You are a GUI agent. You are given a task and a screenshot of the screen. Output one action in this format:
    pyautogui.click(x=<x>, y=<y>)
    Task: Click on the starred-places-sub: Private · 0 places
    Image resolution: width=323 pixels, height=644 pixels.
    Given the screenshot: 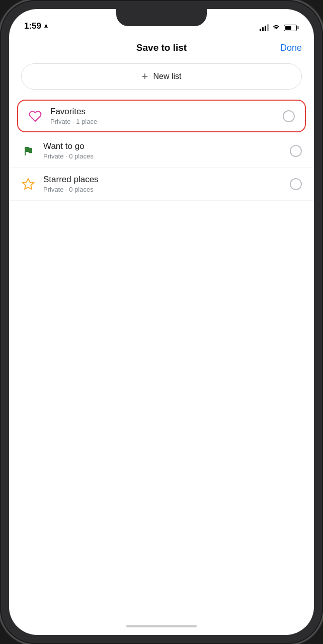 What is the action you would take?
    pyautogui.click(x=163, y=189)
    